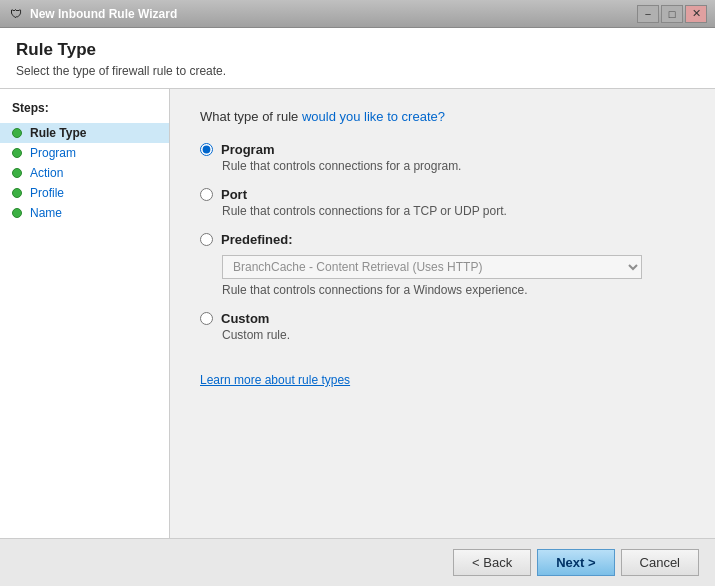  Describe the element at coordinates (275, 380) in the screenshot. I see `learn-more-link: Learn more about rule types` at that location.